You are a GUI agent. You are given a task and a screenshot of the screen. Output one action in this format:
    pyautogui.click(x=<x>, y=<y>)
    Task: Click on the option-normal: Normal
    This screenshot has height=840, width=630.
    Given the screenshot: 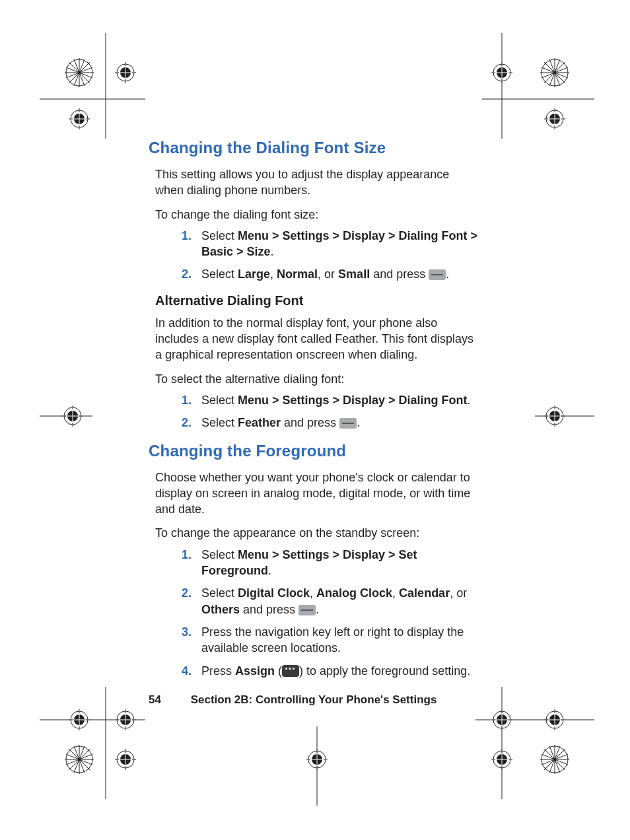 What is the action you would take?
    pyautogui.click(x=297, y=274)
    